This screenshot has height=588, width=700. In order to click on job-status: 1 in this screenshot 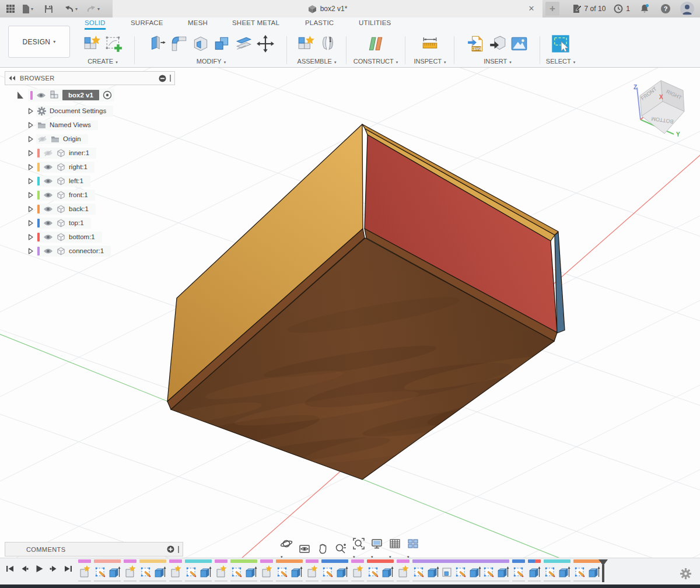, I will do `click(622, 9)`.